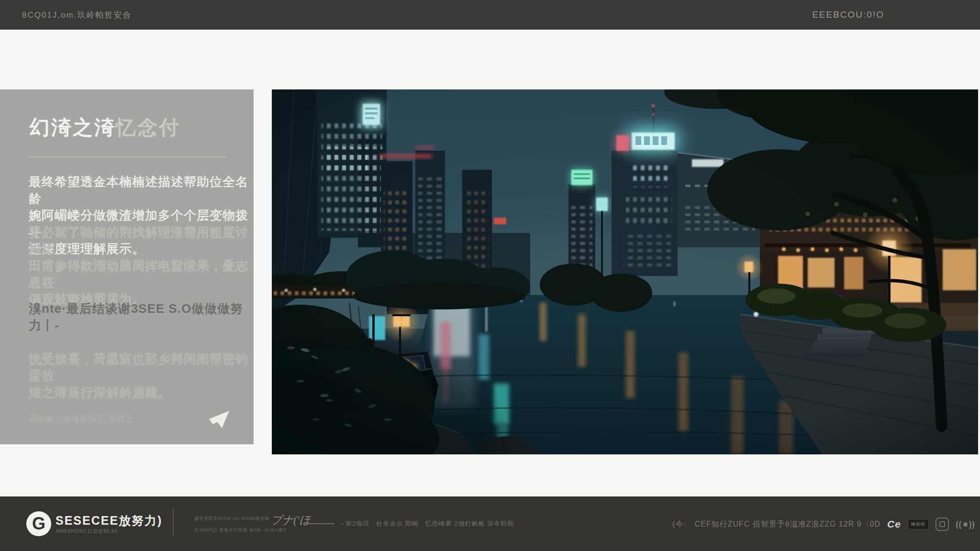 This screenshot has width=980, height=551. What do you see at coordinates (824, 524) in the screenshot?
I see `footer-right-group: (今· CEF知行ZUFC 佰智景予6滋准Z浪ZZG 12R 9〈0D Ce 峒…` at bounding box center [824, 524].